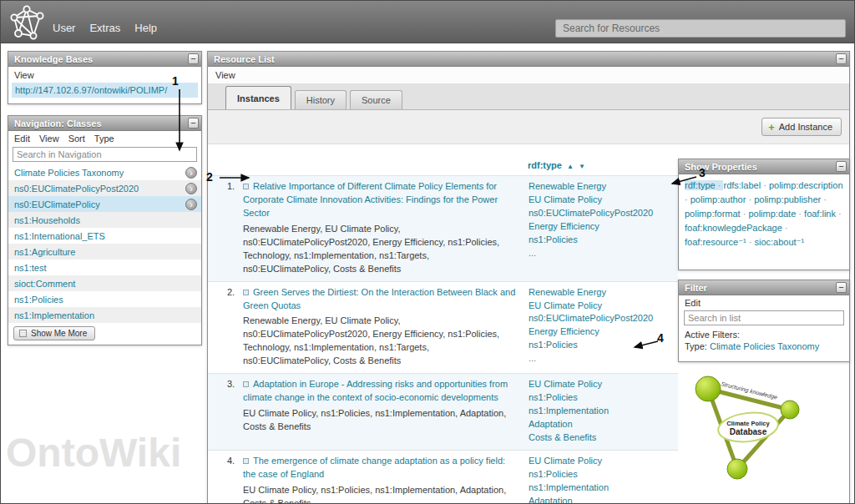 The height and width of the screenshot is (504, 855). What do you see at coordinates (601, 479) in the screenshot?
I see `resource-types: EU Climate Policy ns1:Policies ns1:Imple…` at bounding box center [601, 479].